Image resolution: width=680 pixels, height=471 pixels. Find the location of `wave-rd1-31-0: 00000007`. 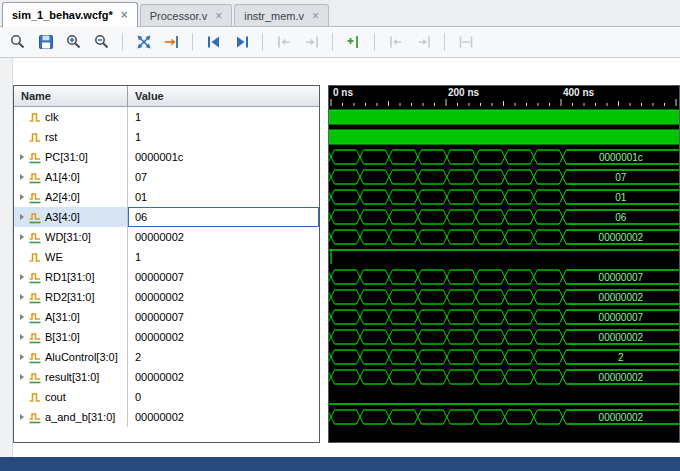

wave-rd1-31-0: 00000007 is located at coordinates (504, 277).